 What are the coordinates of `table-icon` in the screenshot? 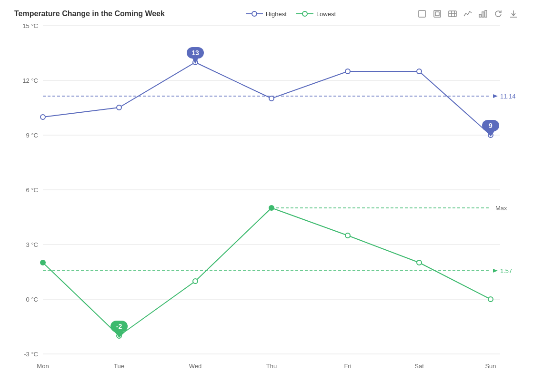 It's located at (453, 14).